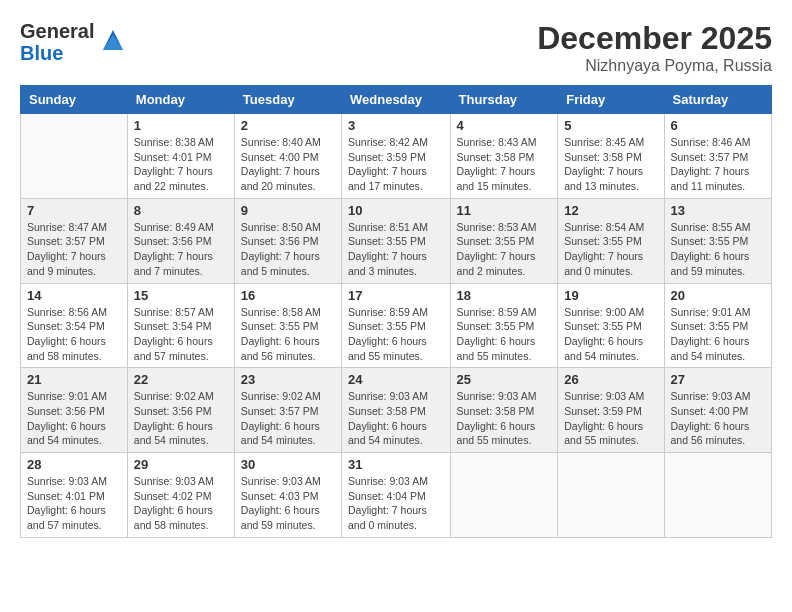  Describe the element at coordinates (396, 100) in the screenshot. I see `weekday-header-row: SundayMondayTuesdayWednesdayThursdayFrid…` at that location.